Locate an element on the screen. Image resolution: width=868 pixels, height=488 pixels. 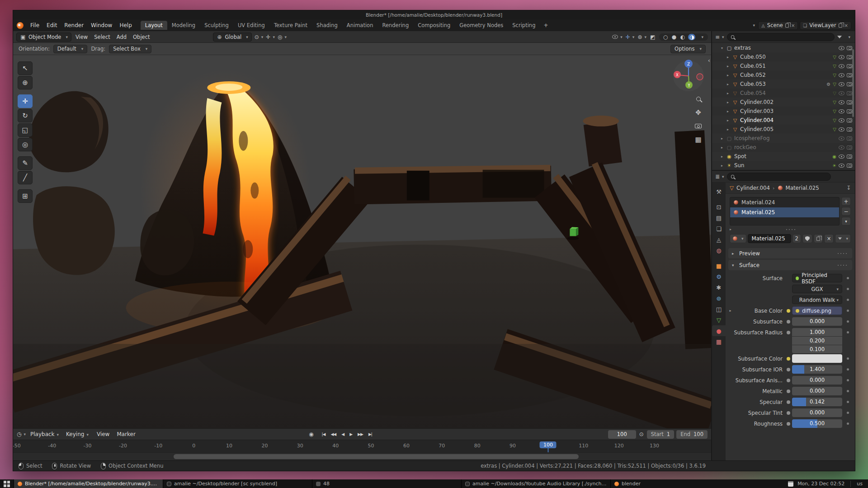
material-slot-025: Material.025 is located at coordinates (785, 212).